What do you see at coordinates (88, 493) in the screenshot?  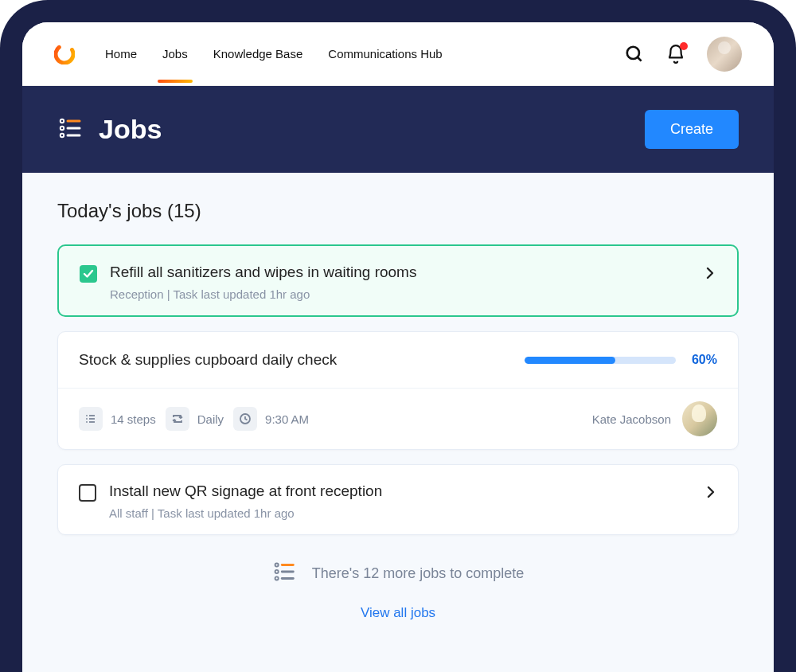 I see `checkbox-unchecked-icon` at bounding box center [88, 493].